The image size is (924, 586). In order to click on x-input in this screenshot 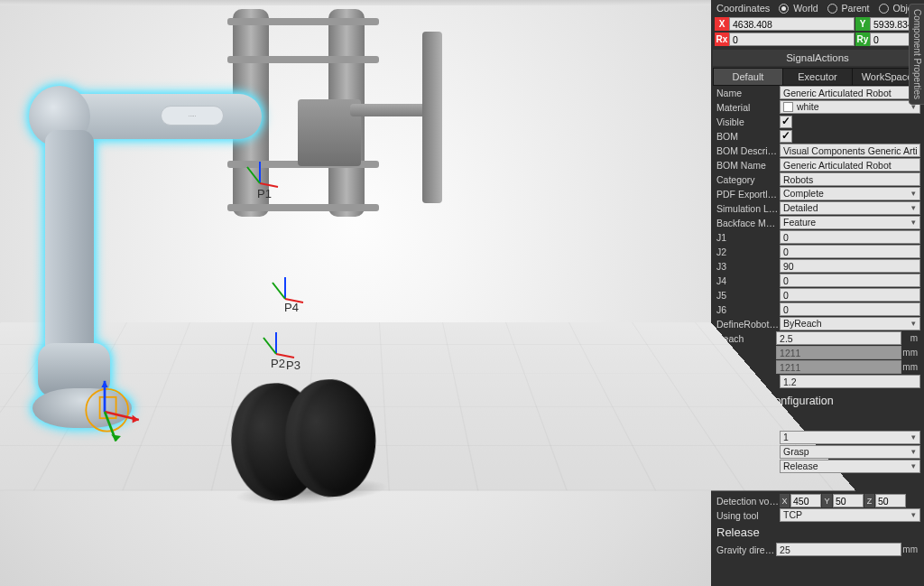, I will do `click(792, 23)`.